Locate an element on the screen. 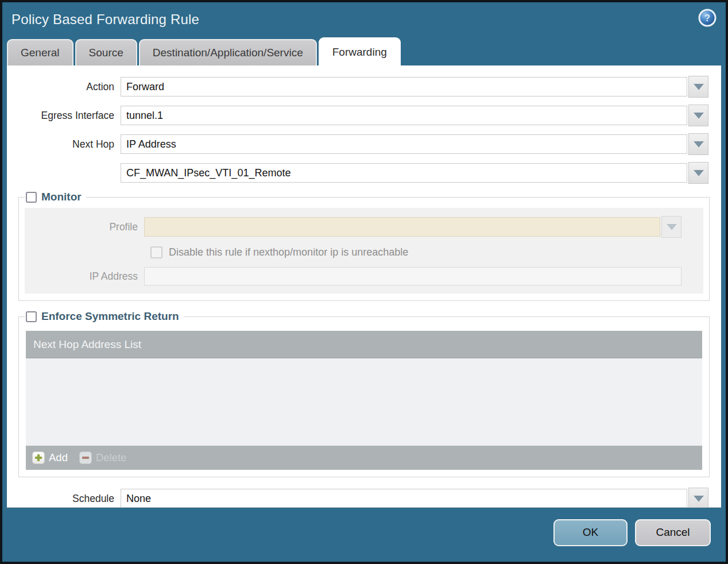 The image size is (728, 564). monitor-checkbox is located at coordinates (31, 198).